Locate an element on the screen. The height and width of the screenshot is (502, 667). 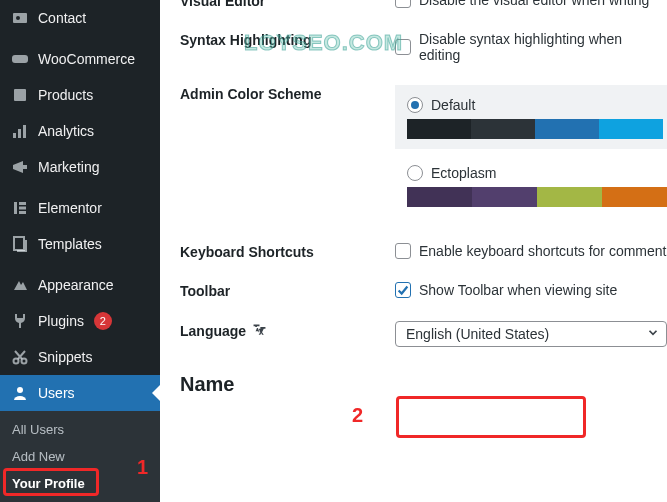
scheme-name: Default is located at coordinates (453, 105).